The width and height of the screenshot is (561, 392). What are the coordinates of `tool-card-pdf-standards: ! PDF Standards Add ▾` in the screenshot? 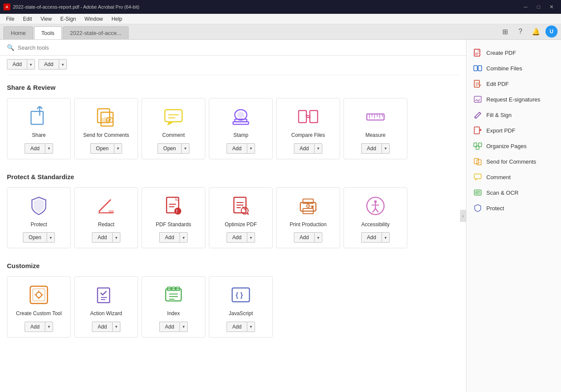 It's located at (173, 218).